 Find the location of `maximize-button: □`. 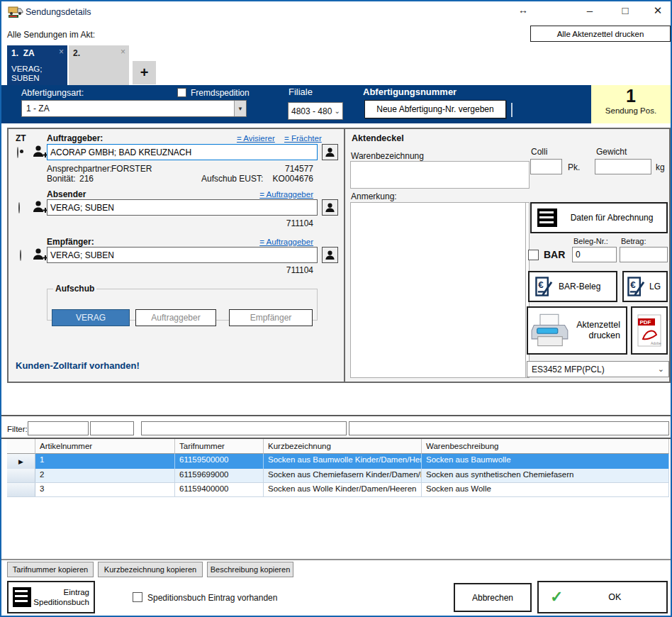

maximize-button: □ is located at coordinates (625, 10).